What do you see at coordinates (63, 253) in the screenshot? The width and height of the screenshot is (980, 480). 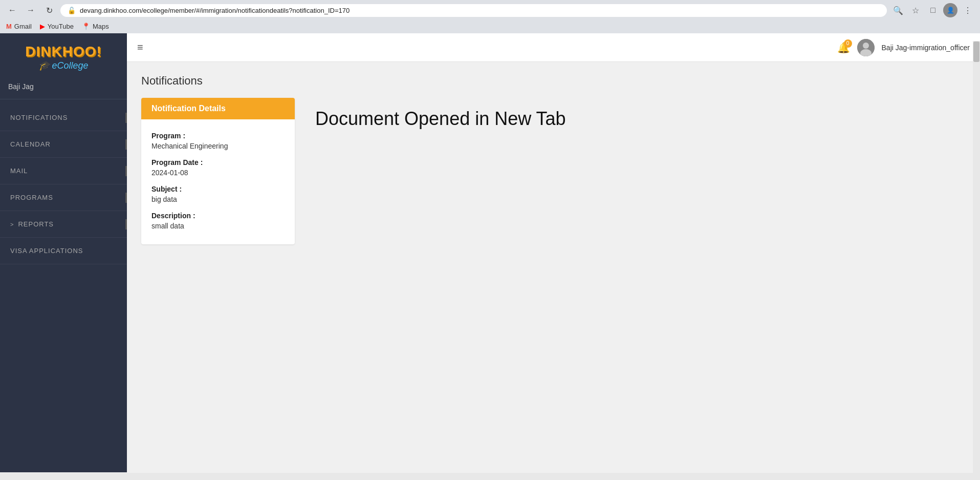 I see `sidebar: DINKHOO! 🎓 eCollege Baji Jag NOTIFICATIO…` at bounding box center [63, 253].